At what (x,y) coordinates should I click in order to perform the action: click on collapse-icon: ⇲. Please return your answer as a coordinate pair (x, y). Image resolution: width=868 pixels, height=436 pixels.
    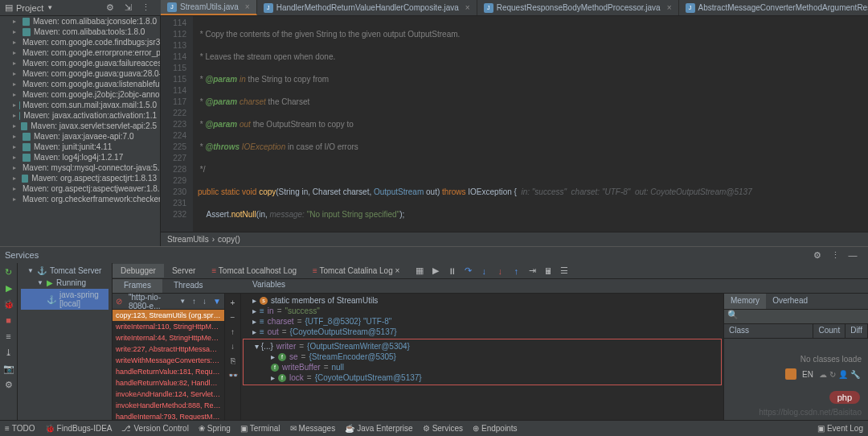
    Looking at the image, I should click on (128, 8).